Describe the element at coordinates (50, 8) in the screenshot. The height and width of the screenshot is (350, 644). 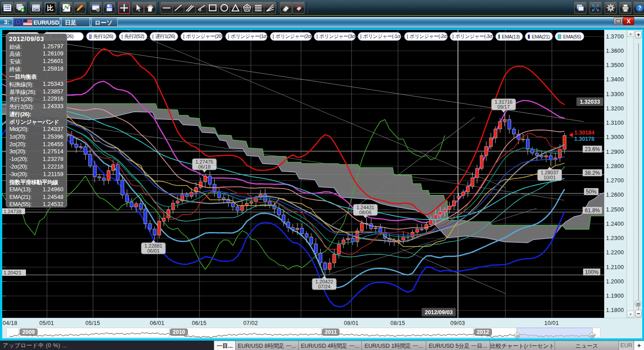
I see `svg-text: 比` at that location.